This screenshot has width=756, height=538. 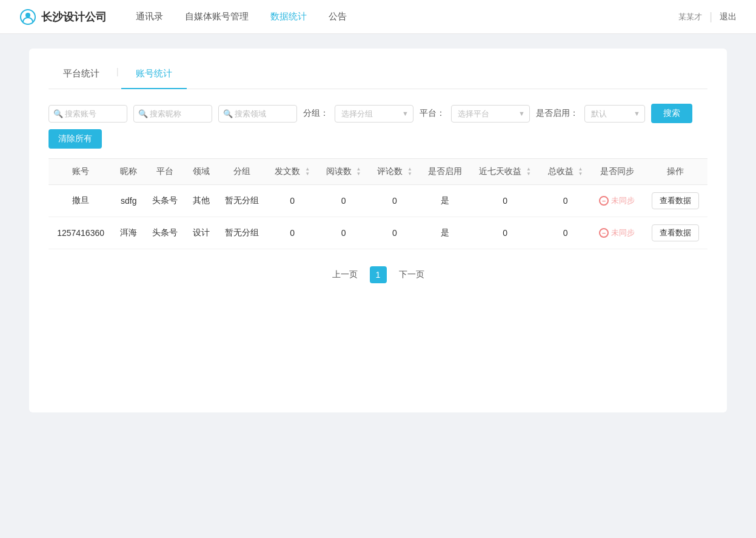 What do you see at coordinates (242, 172) in the screenshot?
I see `col-group: 分组` at bounding box center [242, 172].